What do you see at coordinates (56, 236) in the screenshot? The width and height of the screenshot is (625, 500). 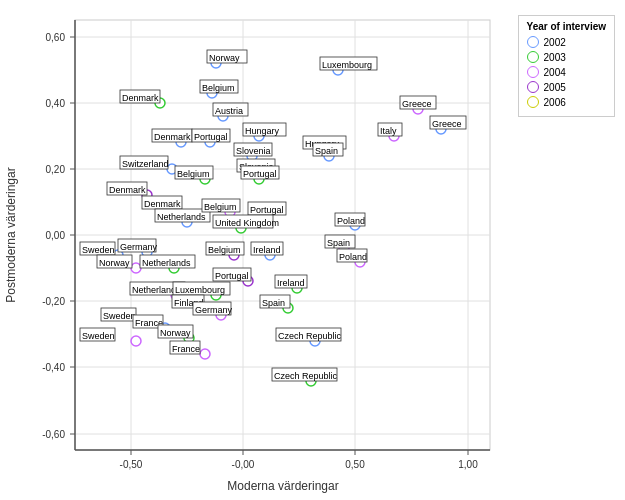 I see `svg-text: 0,00` at bounding box center [56, 236].